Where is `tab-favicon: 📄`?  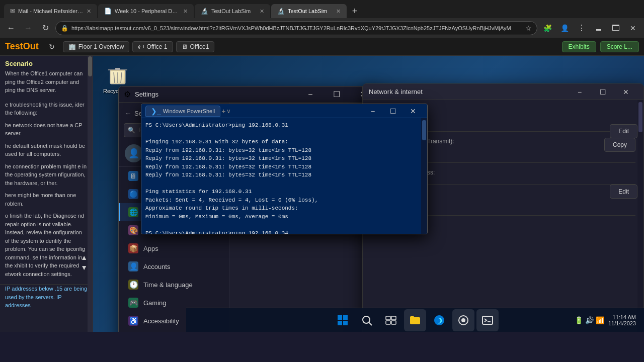
tab-favicon: 📄 is located at coordinates (108, 11).